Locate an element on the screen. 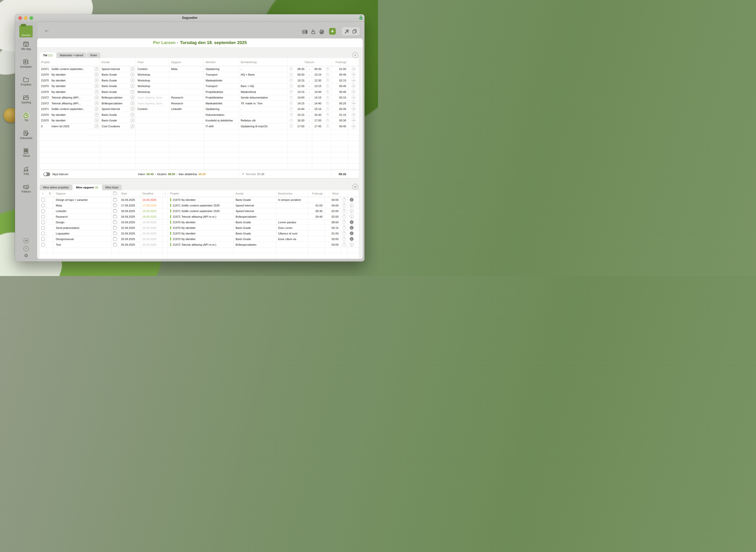 Image resolution: width=756 pixels, height=552 pixels. settings-gear-icon: ⚙ is located at coordinates (26, 256).